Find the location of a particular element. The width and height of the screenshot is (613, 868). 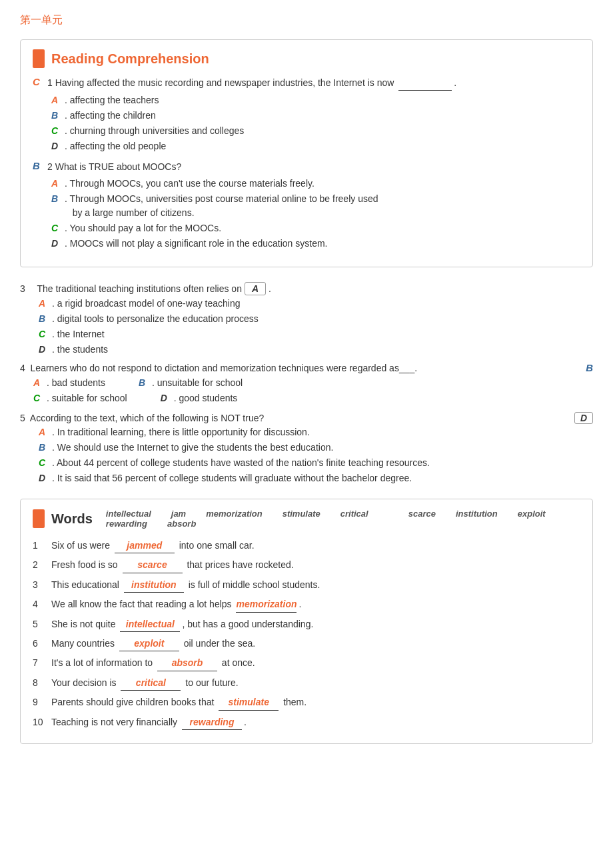

opt-d-text: . good students is located at coordinates (206, 399).